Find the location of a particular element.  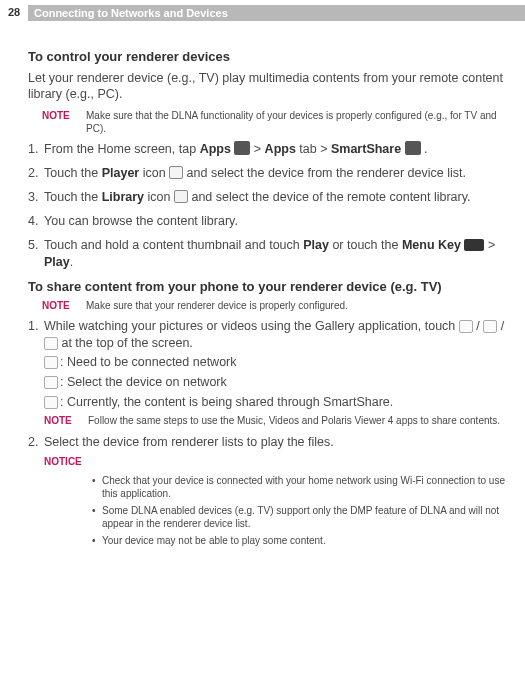

text: tab > is located at coordinates (314, 149).